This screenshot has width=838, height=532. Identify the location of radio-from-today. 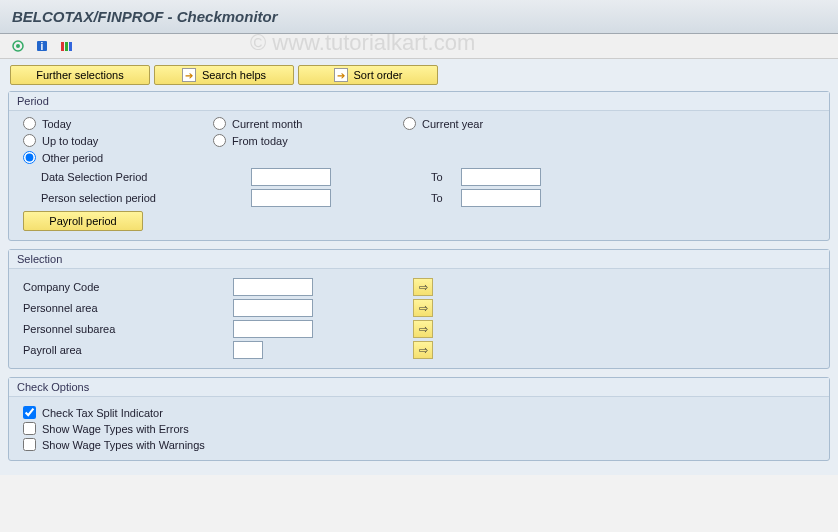
(220, 140).